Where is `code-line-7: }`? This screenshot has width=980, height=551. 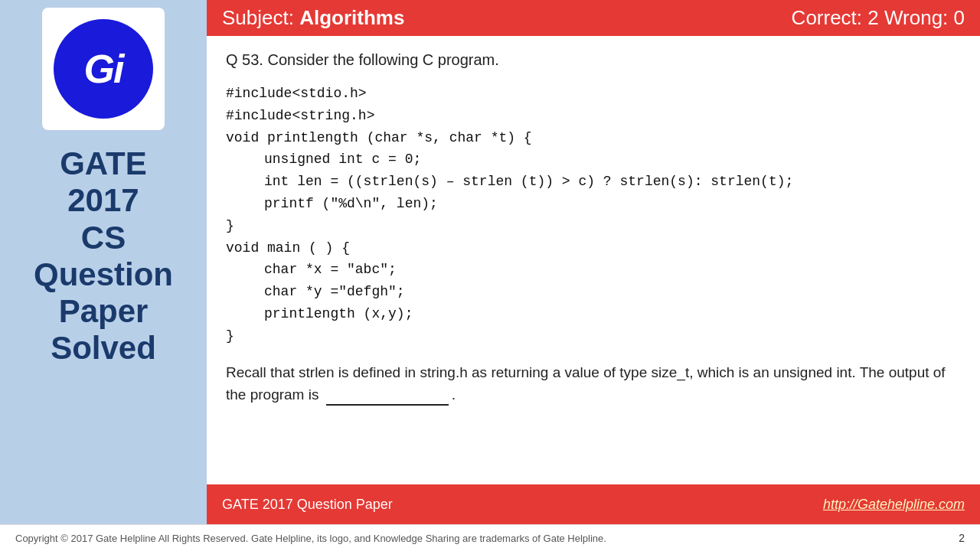
code-line-7: } is located at coordinates (593, 227).